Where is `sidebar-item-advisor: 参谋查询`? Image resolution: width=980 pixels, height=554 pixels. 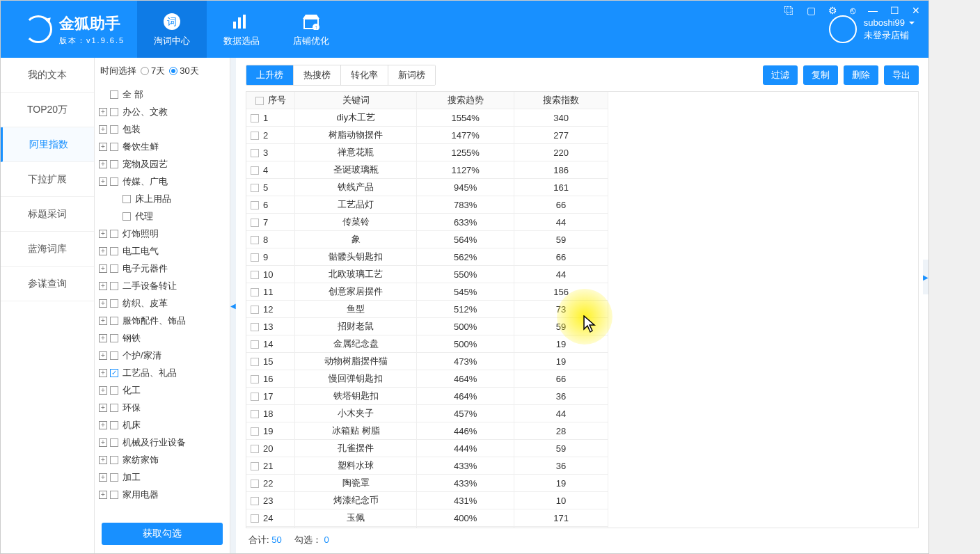 sidebar-item-advisor: 参谋查询 is located at coordinates (47, 284).